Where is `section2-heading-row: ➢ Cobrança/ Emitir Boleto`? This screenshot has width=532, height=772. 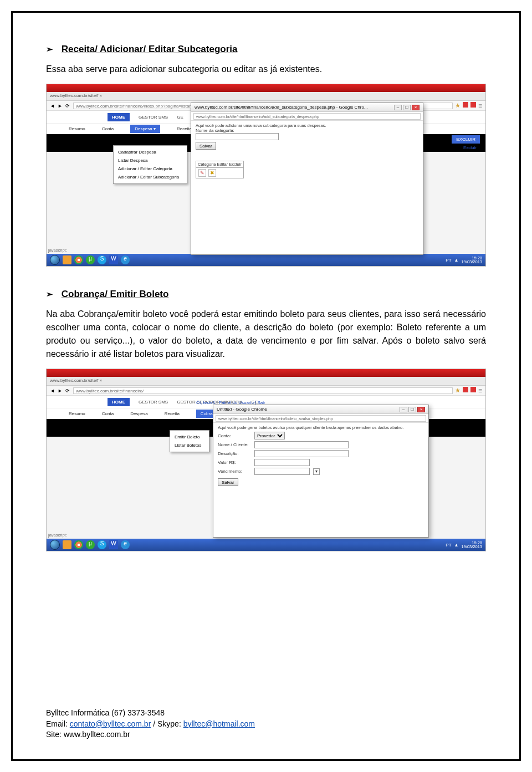
section2-heading-row: ➢ Cobrança/ Emitir Boleto is located at coordinates (266, 294).